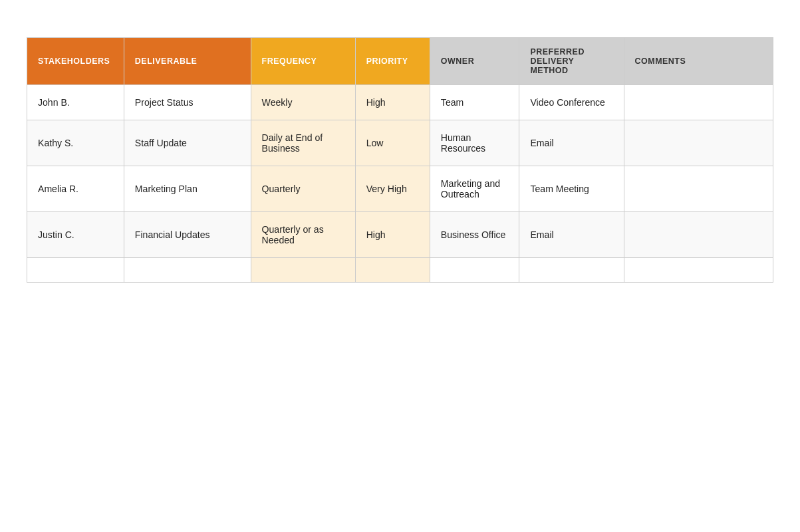  What do you see at coordinates (400, 189) in the screenshot?
I see `table-row: Amelia R.Marketing PlanQuarterlyVery Hig…` at bounding box center [400, 189].